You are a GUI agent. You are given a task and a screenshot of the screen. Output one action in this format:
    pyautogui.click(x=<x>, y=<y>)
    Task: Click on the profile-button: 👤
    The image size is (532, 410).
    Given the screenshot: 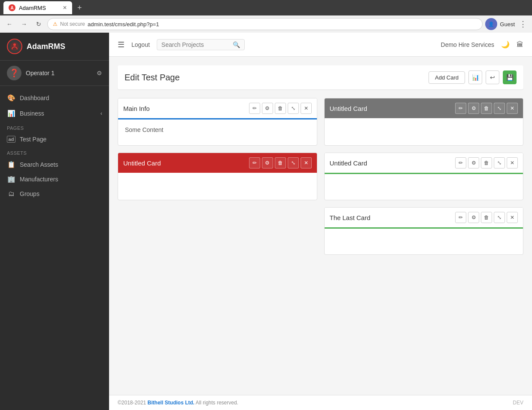 What is the action you would take?
    pyautogui.click(x=491, y=24)
    